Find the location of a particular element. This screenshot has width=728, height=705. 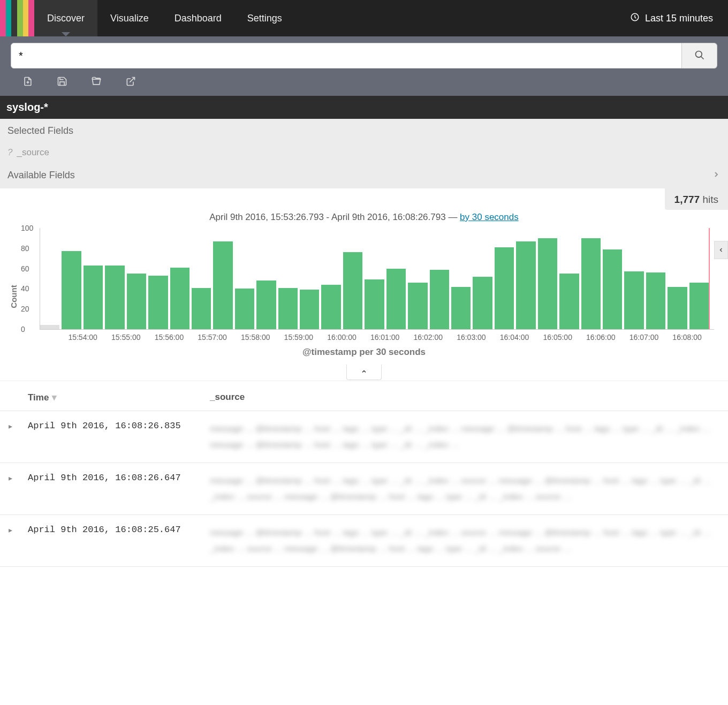

field-name: _source is located at coordinates (33, 153).